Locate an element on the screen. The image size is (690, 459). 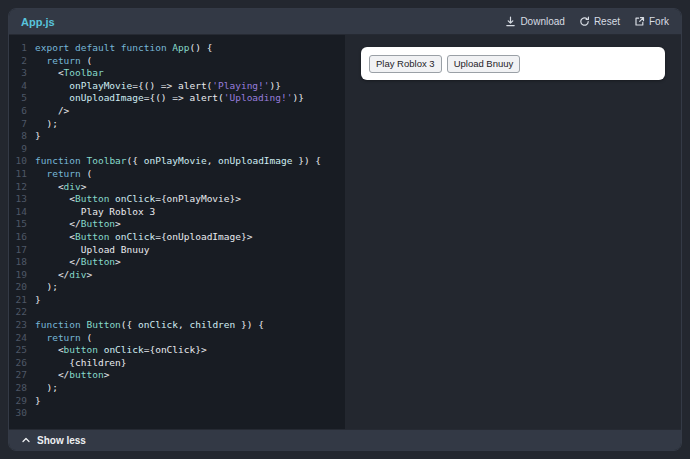
line-number: 6 is located at coordinates (18, 112).